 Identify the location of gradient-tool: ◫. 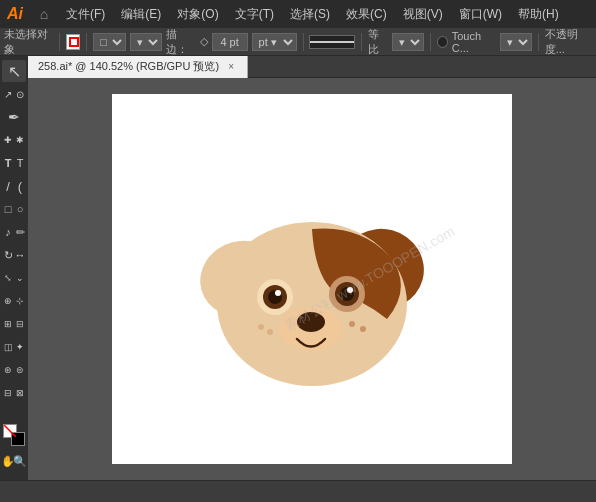
(8, 347).